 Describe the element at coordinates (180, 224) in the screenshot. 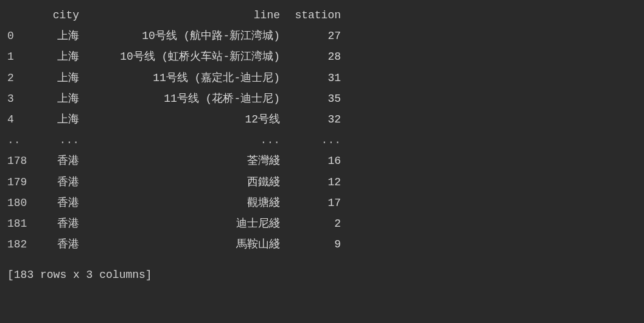

I see `cell-line: 迪士尼綫` at that location.